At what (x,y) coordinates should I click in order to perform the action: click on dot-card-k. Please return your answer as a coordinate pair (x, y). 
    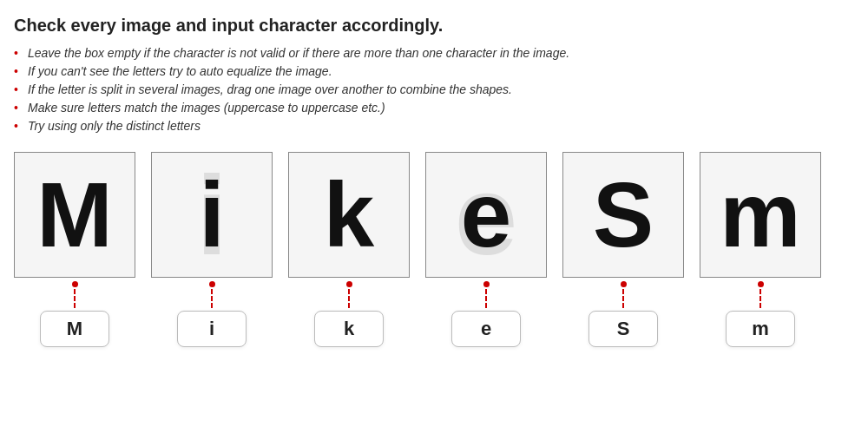
    Looking at the image, I should click on (349, 285).